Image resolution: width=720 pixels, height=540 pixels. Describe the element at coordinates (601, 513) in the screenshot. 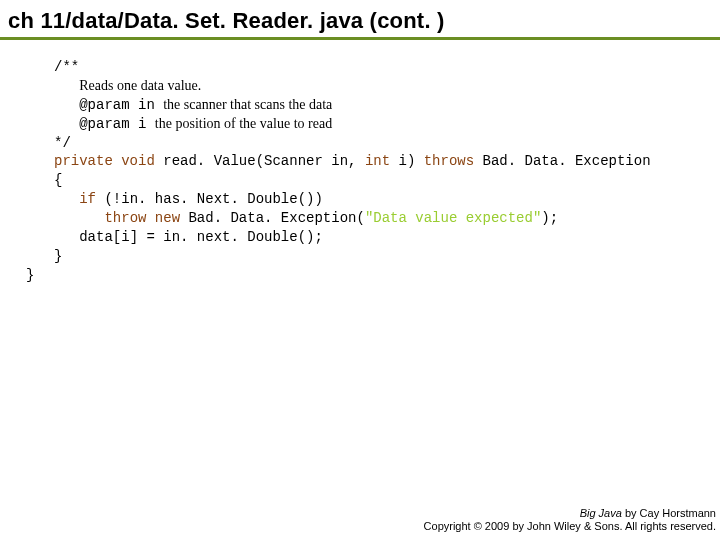

I see `book-title: Big Java` at that location.